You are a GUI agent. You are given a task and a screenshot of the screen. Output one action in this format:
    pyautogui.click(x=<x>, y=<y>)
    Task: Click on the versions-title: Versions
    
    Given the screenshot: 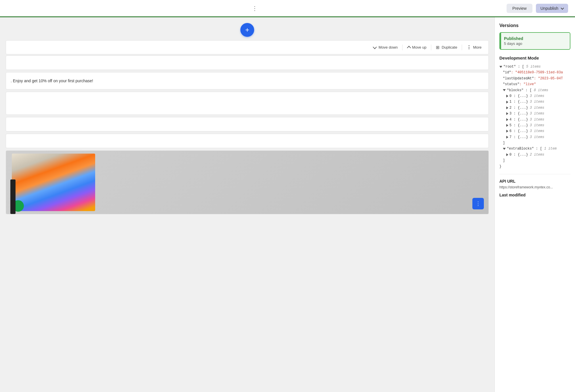 What is the action you would take?
    pyautogui.click(x=535, y=26)
    